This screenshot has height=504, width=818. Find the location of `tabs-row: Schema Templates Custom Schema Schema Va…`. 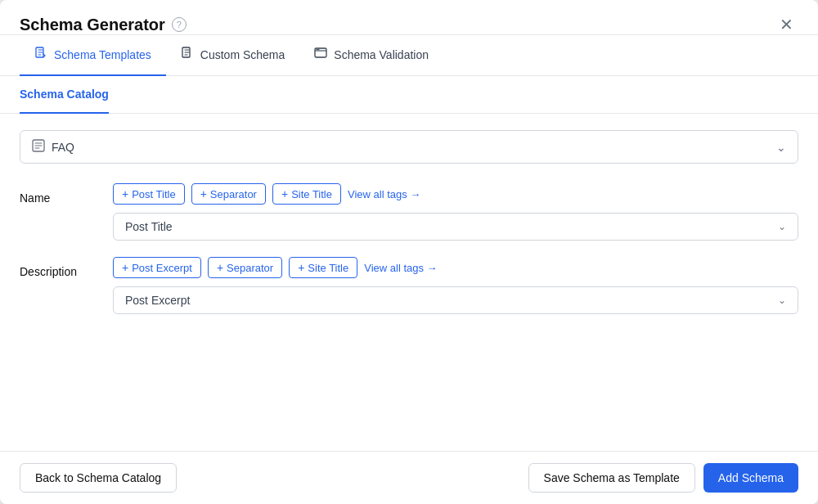

tabs-row: Schema Templates Custom Schema Schema Va… is located at coordinates (409, 56).